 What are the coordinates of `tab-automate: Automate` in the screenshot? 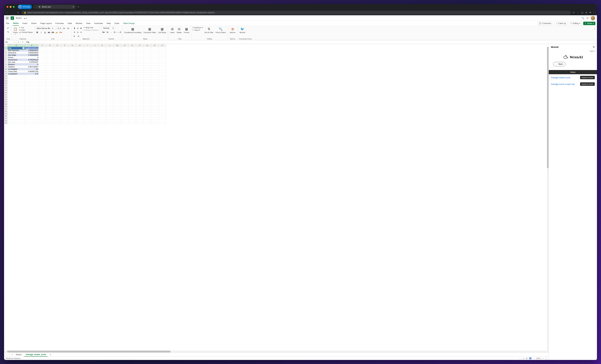 It's located at (99, 23).